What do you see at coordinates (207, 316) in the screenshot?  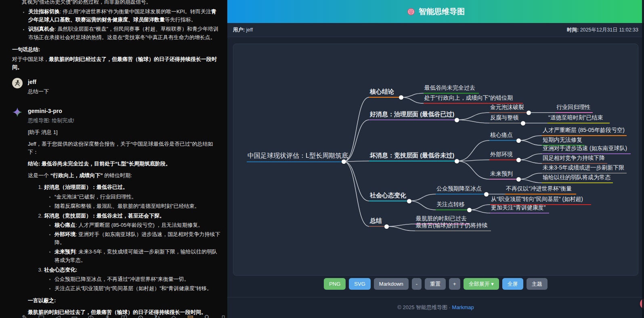 I see `user-pin-icon: ⚲` at bounding box center [207, 316].